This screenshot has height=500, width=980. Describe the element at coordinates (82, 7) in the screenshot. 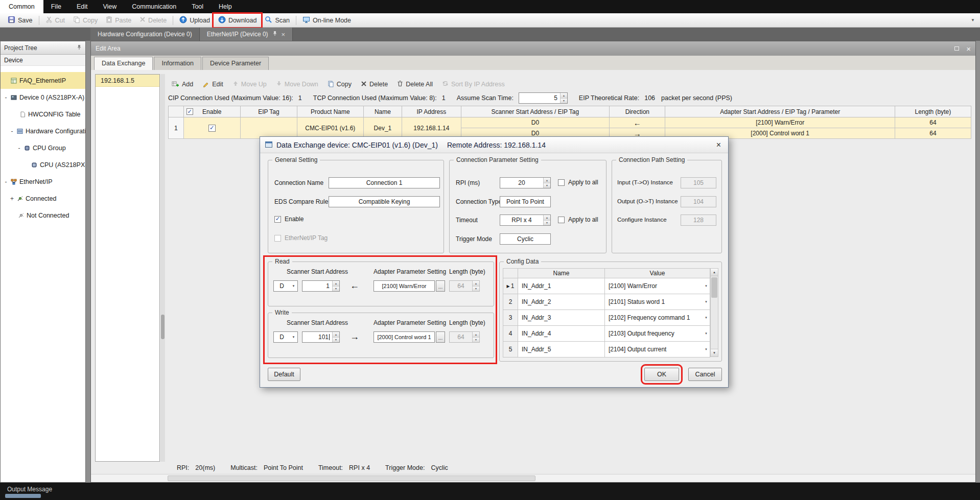

I see `menu-edit: Edit` at that location.